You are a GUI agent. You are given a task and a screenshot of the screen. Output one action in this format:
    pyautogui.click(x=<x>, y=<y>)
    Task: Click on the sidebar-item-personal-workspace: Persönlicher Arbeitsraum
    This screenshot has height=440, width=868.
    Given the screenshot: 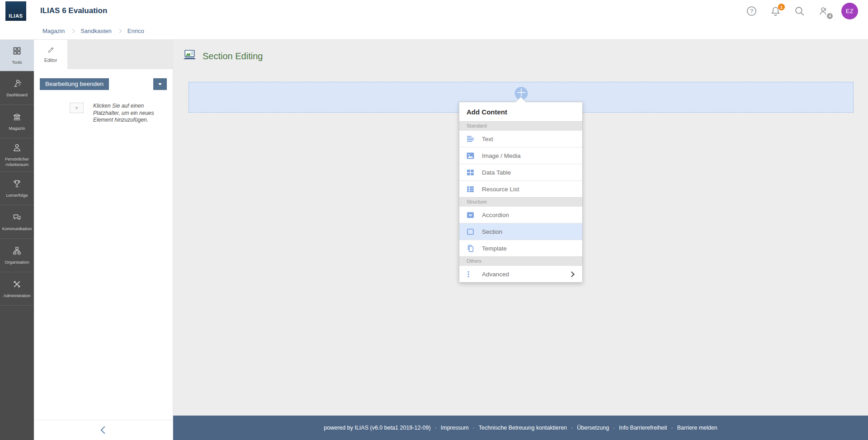 What is the action you would take?
    pyautogui.click(x=17, y=155)
    